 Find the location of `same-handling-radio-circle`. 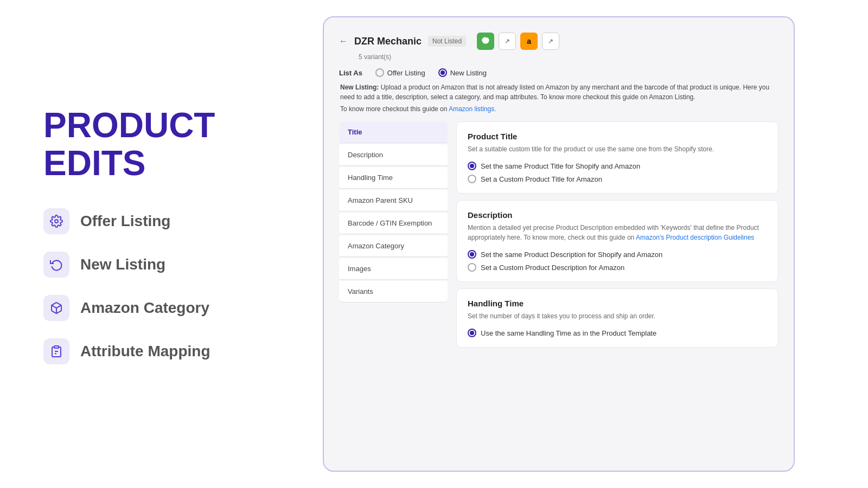

same-handling-radio-circle is located at coordinates (472, 333).